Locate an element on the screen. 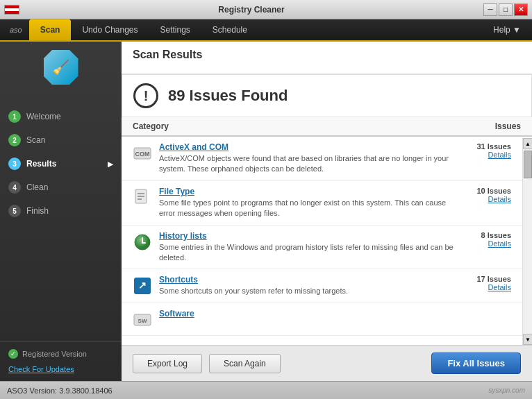 The height and width of the screenshot is (399, 532). step-num-5: 5 is located at coordinates (15, 211).